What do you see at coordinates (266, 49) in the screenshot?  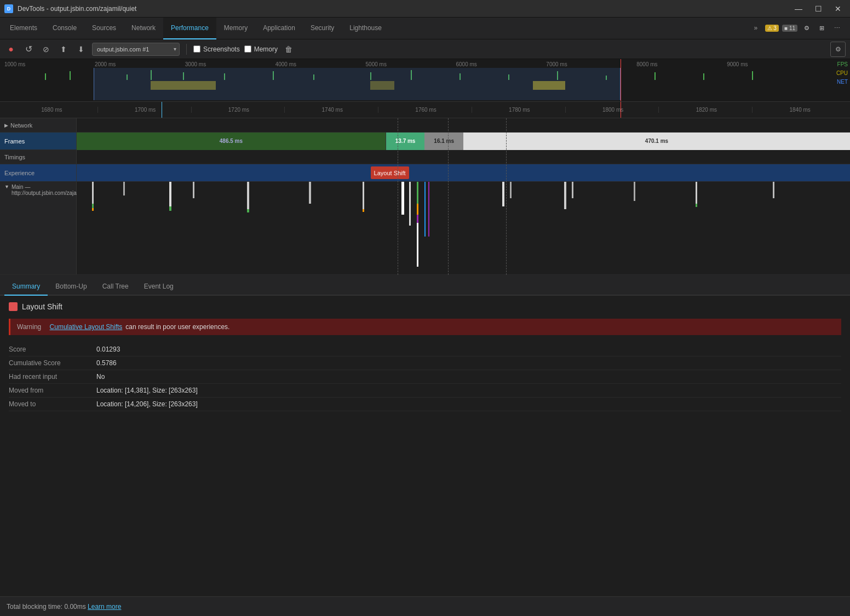 I see `memory-label: Memory` at bounding box center [266, 49].